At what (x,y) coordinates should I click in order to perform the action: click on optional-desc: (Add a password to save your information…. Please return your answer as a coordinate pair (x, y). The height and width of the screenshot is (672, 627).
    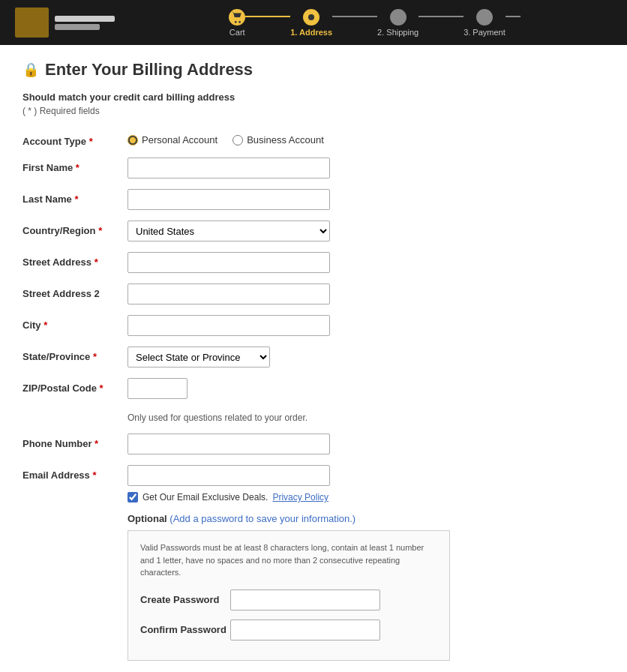
    Looking at the image, I should click on (262, 519).